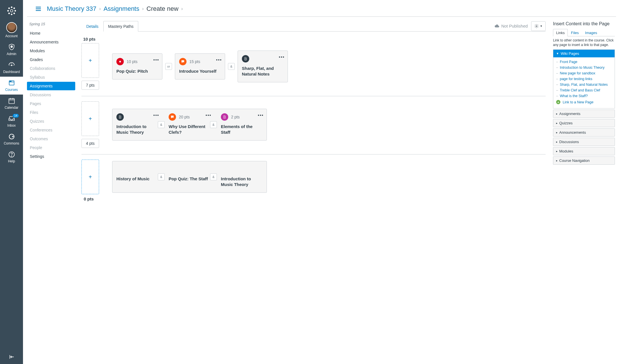  Describe the element at coordinates (11, 122) in the screenshot. I see `nav-inbox: 14 Inbox` at that location.